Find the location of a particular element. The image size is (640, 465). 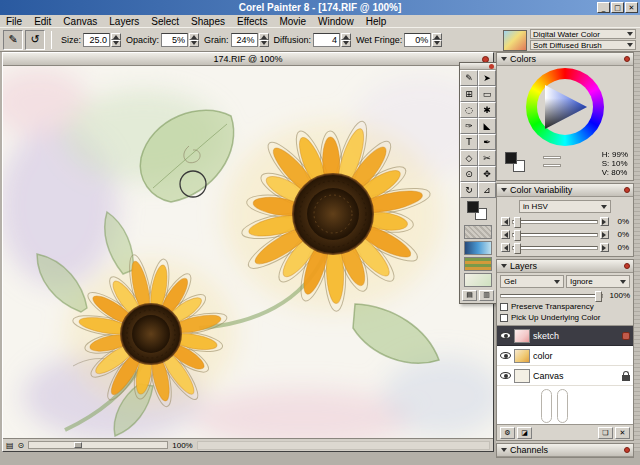

dropper-tool: ✑ is located at coordinates (469, 126).